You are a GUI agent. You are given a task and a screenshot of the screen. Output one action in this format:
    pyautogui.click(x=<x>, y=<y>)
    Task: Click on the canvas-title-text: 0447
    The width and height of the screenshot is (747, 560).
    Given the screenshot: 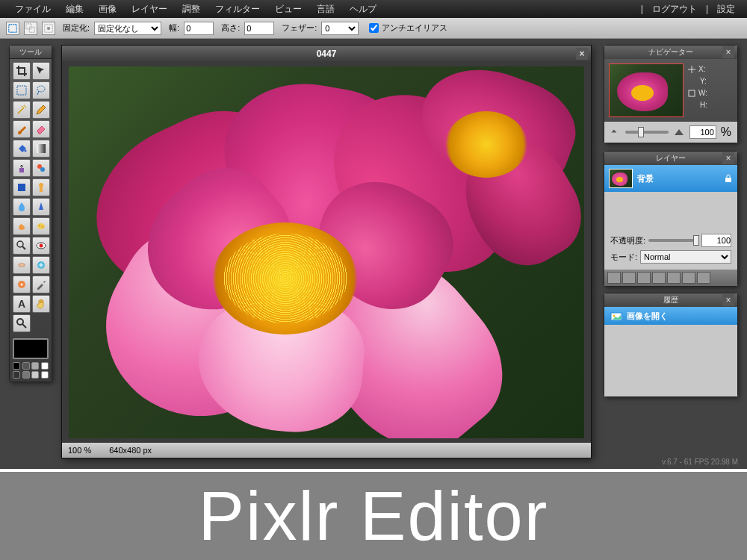 What is the action you would take?
    pyautogui.click(x=327, y=54)
    